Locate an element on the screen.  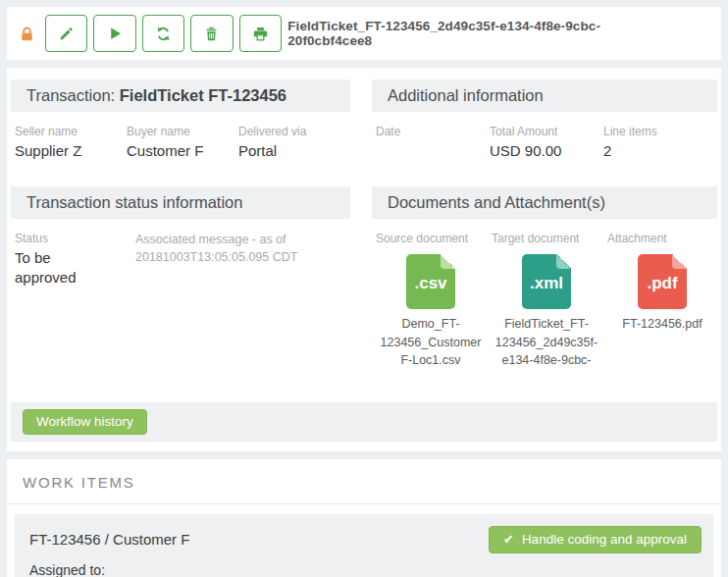
workflow-bar: Workflow history is located at coordinates (364, 422).